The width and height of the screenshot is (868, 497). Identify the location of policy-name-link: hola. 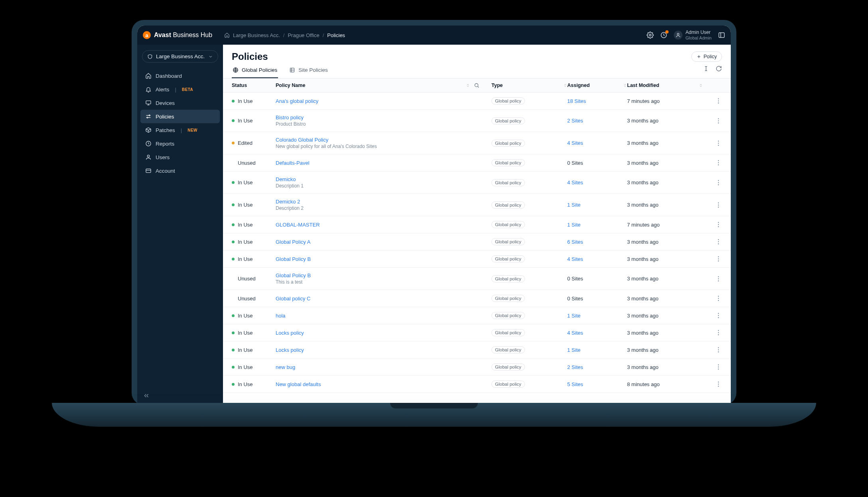
(281, 316).